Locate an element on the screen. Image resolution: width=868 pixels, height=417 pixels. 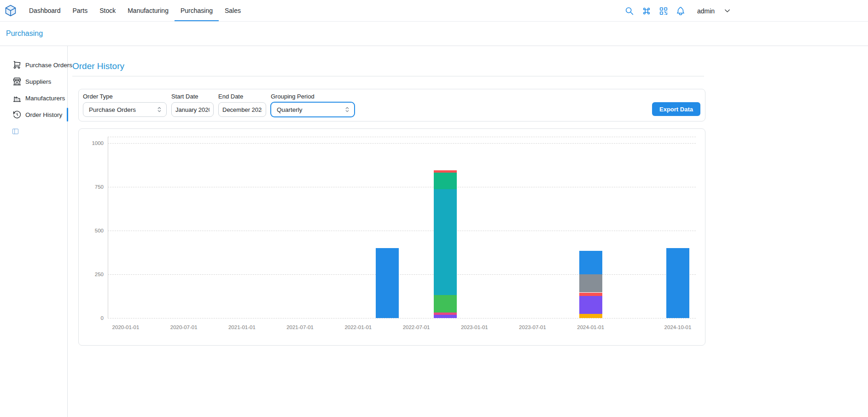
start-date-label: Start Date is located at coordinates (192, 97).